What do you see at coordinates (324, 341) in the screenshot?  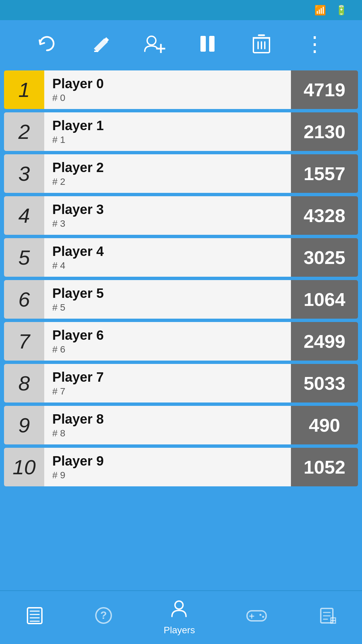 I see `score-value: 2499` at bounding box center [324, 341].